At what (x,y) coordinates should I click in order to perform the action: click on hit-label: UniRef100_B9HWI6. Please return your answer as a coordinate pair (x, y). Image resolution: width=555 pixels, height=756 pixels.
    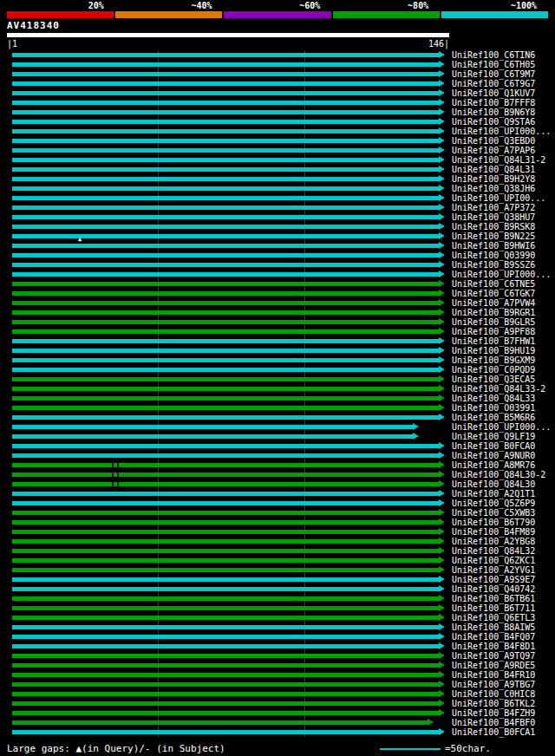
    Looking at the image, I should click on (493, 246).